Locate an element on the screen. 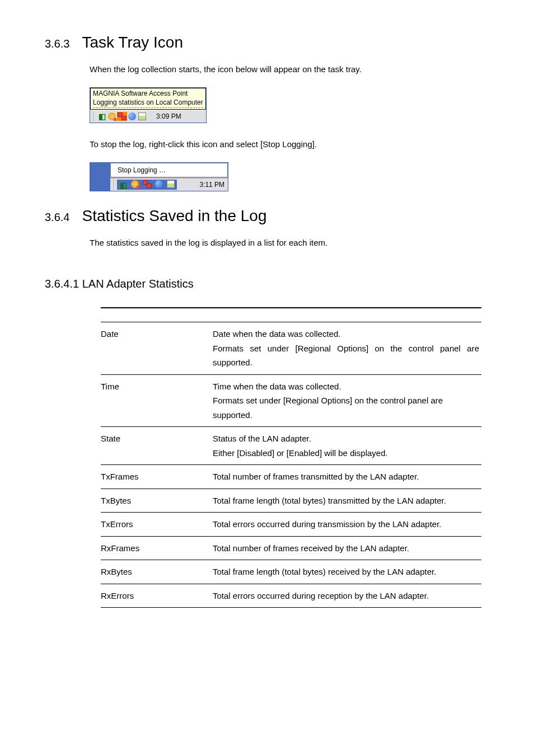 The image size is (534, 756). tray-tooltip-image: MAGNIA Software Access Point Logging sta… is located at coordinates (289, 105).